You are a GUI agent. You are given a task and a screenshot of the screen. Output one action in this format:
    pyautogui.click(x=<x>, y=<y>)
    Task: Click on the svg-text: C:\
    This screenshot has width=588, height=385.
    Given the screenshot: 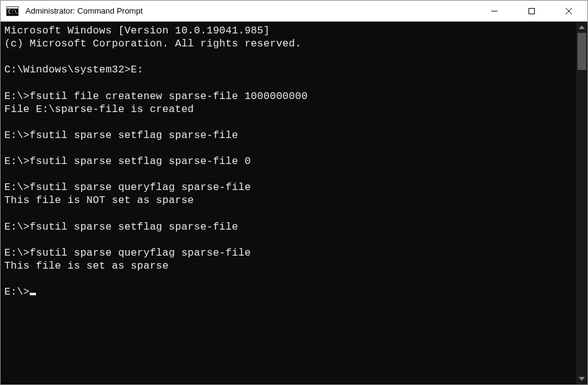 What is the action you would take?
    pyautogui.click(x=12, y=12)
    